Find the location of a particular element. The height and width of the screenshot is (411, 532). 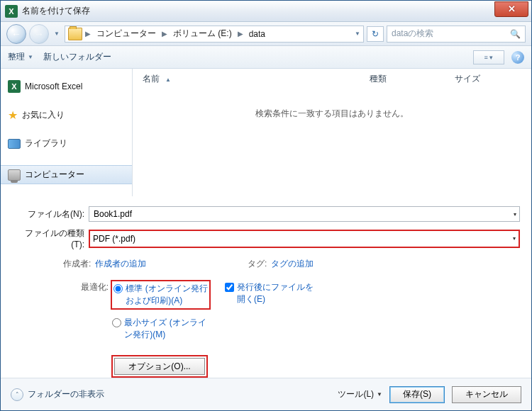

optimize-minimum-radio: 最小サイズ (オンライ ン発行)(M) is located at coordinates (160, 329).